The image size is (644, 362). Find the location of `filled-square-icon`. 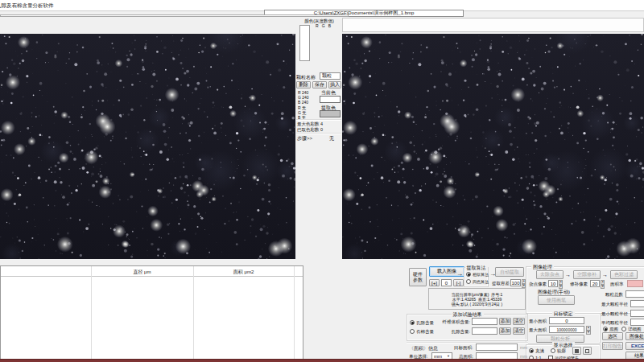

filled-square-icon is located at coordinates (576, 351).